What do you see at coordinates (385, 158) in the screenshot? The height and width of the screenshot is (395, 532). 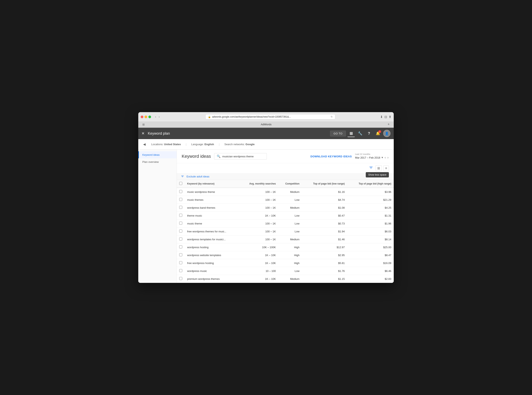 I see `date-prev-button: ‹` at bounding box center [385, 158].